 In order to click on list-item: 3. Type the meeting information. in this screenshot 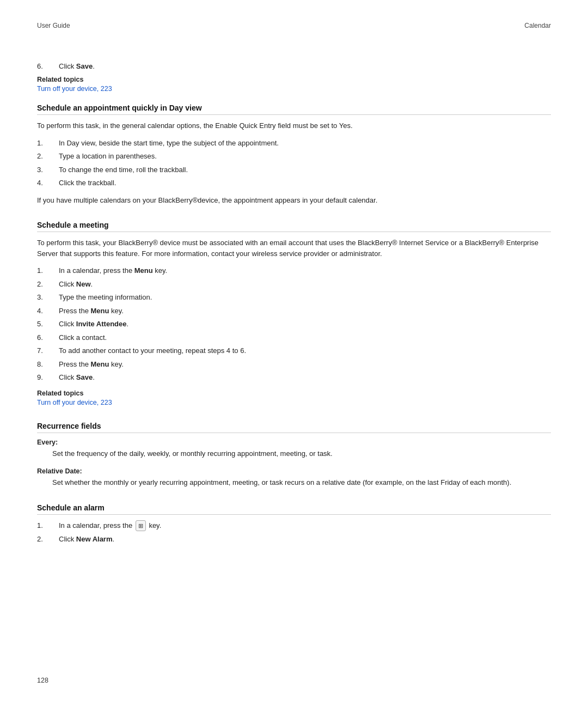, I will do `click(294, 297)`.